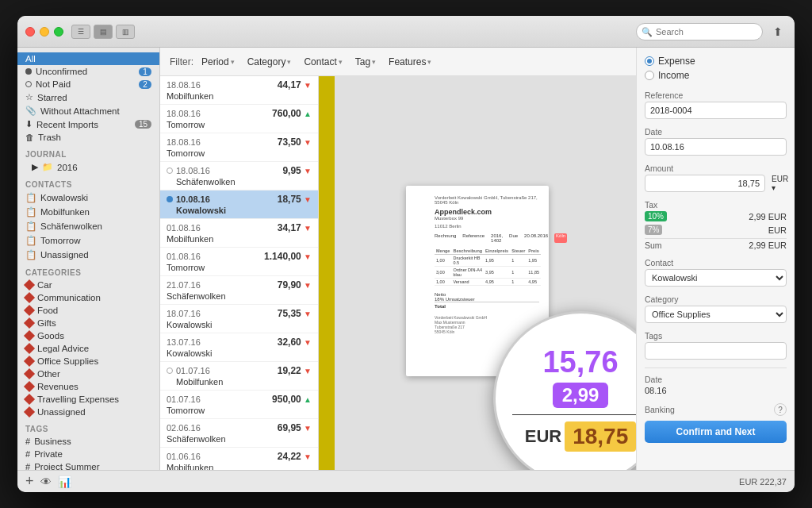 This screenshot has height=508, width=812. What do you see at coordinates (715, 432) in the screenshot?
I see `confirm-next-button: Confirm and Next` at bounding box center [715, 432].